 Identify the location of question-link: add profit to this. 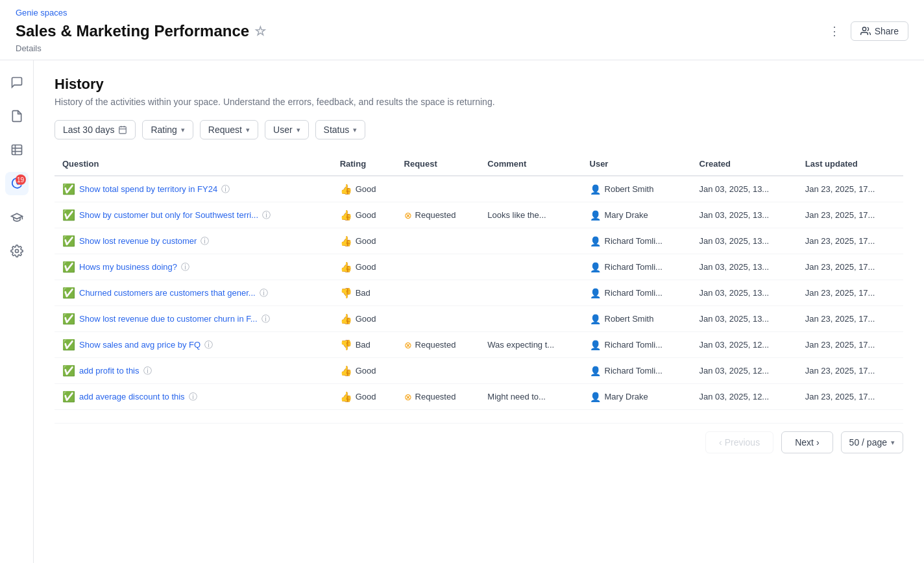
(109, 371).